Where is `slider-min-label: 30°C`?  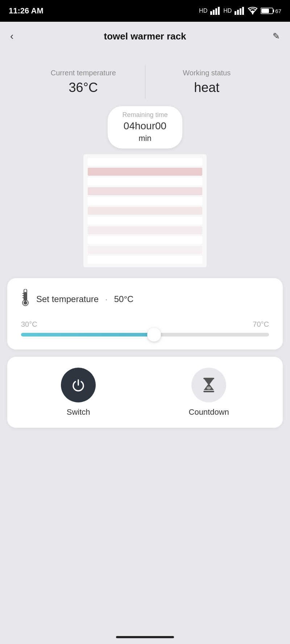
slider-min-label: 30°C is located at coordinates (29, 325).